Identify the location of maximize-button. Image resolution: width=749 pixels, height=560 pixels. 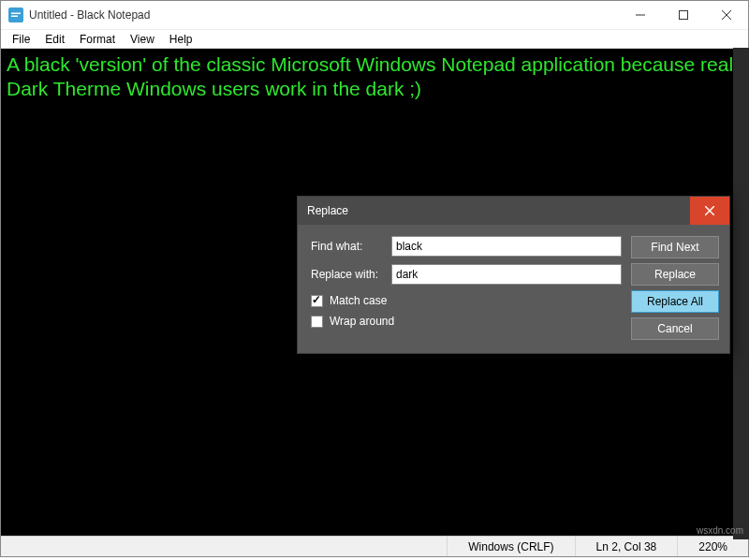
(683, 15).